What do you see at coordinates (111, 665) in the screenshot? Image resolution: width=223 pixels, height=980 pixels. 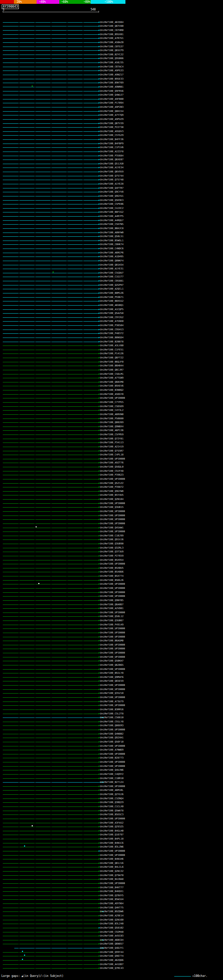 I see `hit-row: UniRef100_Q6ZB65` at bounding box center [111, 665].